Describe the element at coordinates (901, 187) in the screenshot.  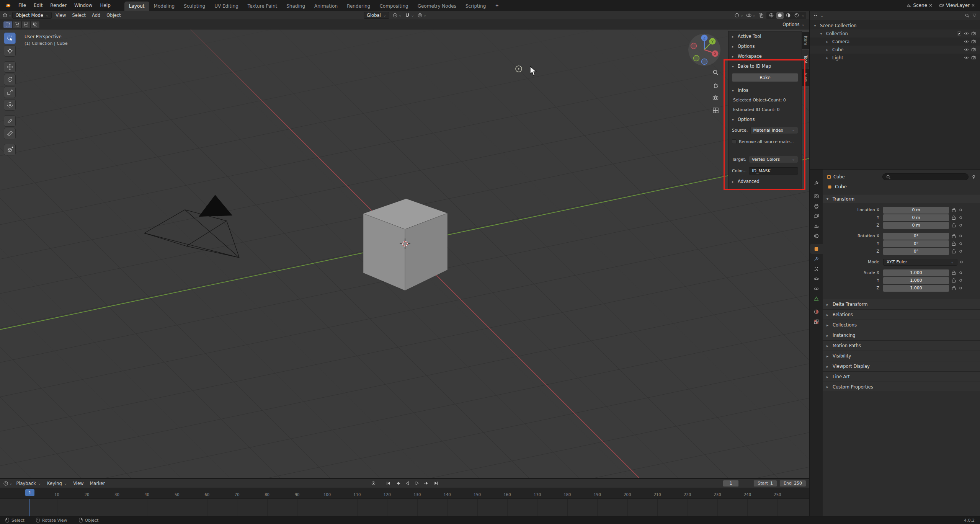
I see `active-object-row: Cube` at that location.